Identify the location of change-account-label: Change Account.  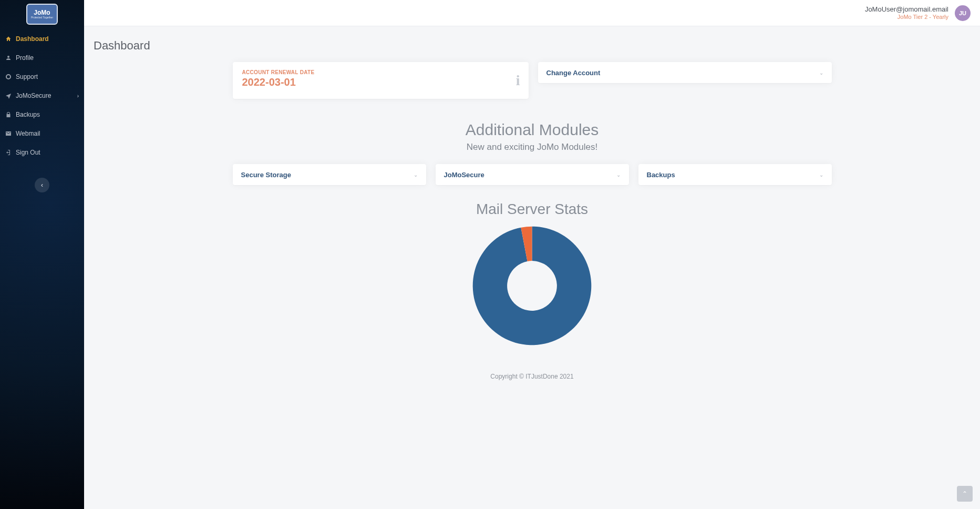
(574, 73).